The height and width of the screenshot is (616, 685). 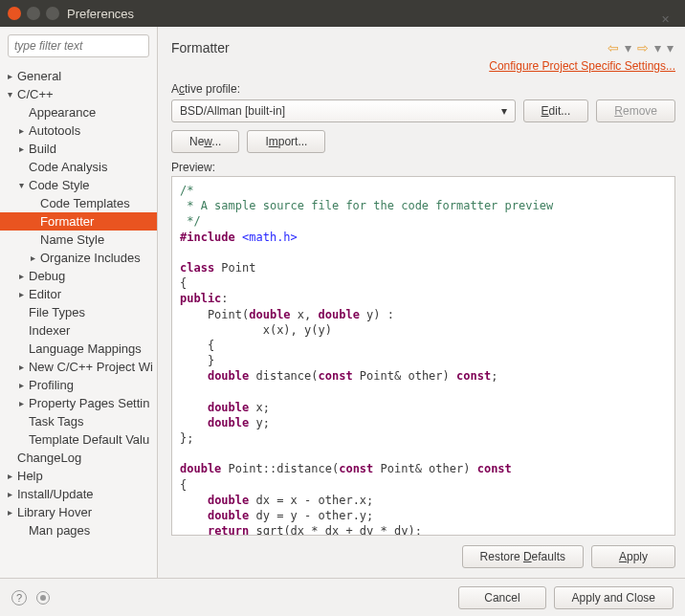 What do you see at coordinates (628, 48) in the screenshot?
I see `back-menu-icon: ▾` at bounding box center [628, 48].